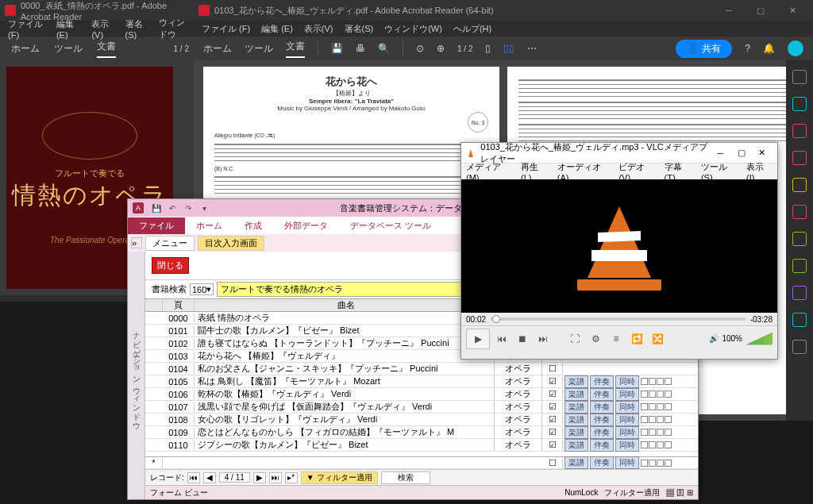 The height and width of the screenshot is (504, 813). What do you see at coordinates (476, 319) in the screenshot?
I see `elapsed-time: 00:02` at bounding box center [476, 319].